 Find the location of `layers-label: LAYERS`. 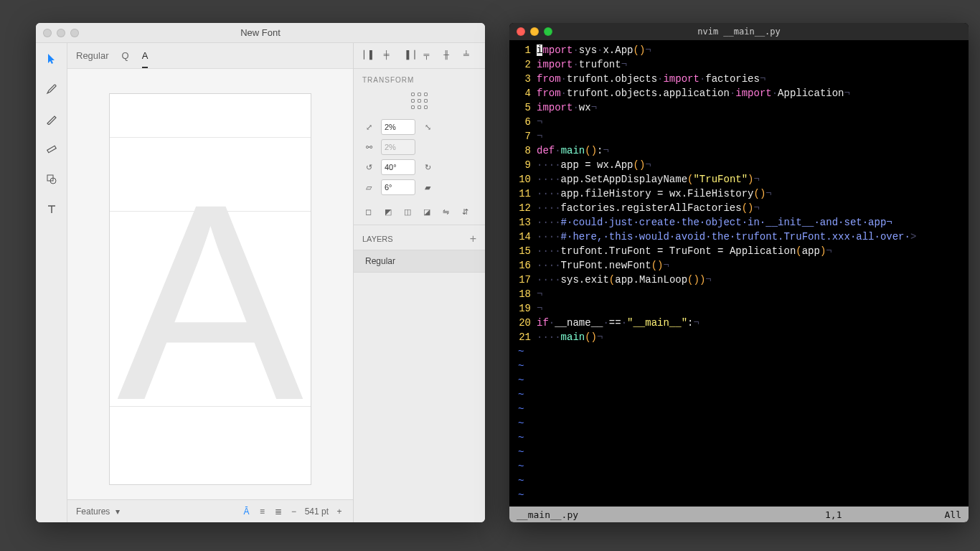

layers-label: LAYERS is located at coordinates (377, 239).